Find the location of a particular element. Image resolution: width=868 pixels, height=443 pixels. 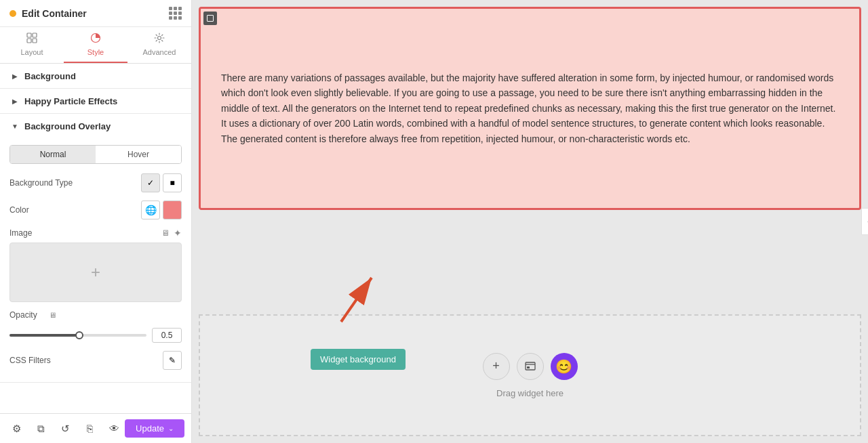

background-type-gradient-btn: ■ is located at coordinates (172, 183).